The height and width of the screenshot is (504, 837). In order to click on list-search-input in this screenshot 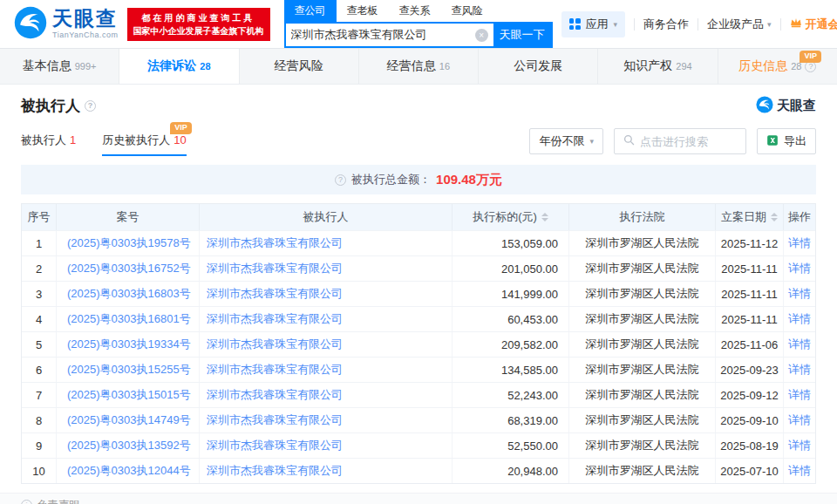, I will do `click(689, 141)`.